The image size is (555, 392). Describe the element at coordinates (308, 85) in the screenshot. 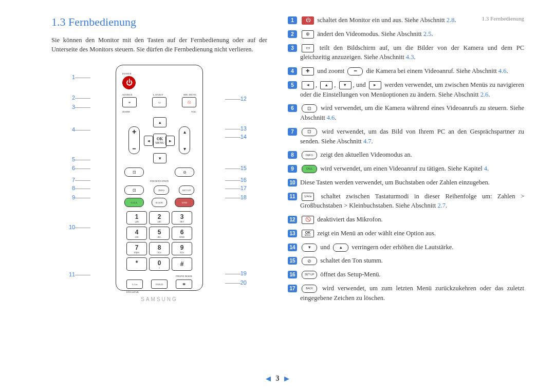

I see `arrow-left-icon: ◂` at that location.